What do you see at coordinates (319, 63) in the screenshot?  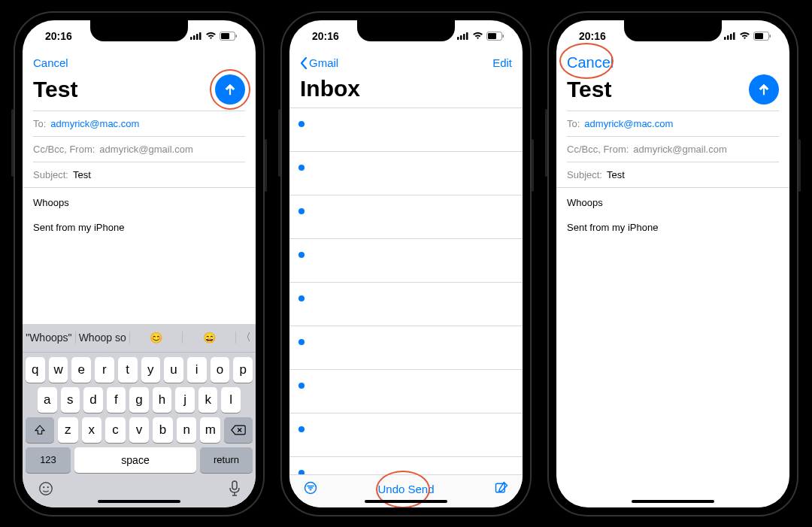 I see `back-button: Gmail` at bounding box center [319, 63].